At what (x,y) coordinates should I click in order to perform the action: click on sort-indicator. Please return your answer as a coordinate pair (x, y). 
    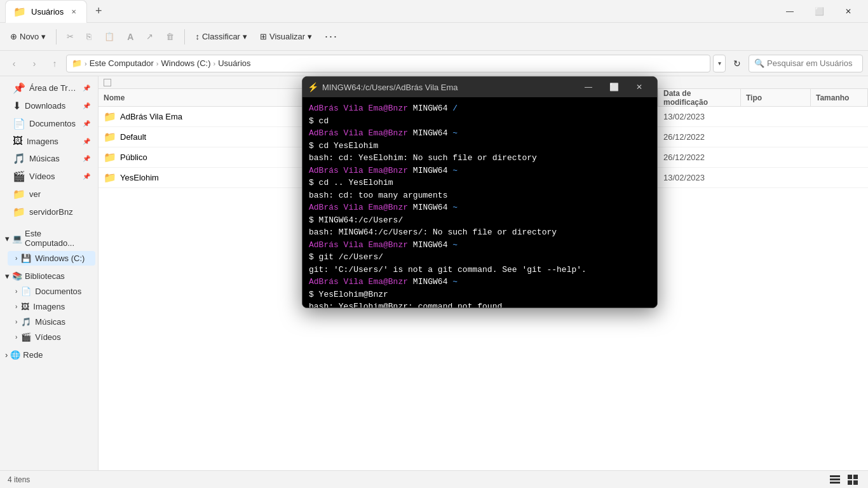
    Looking at the image, I should click on (107, 83).